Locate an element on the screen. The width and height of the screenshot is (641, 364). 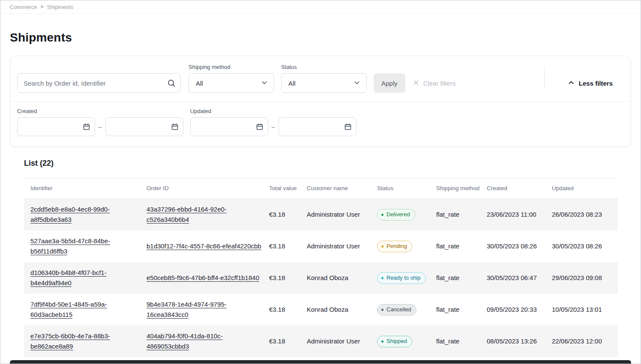
table-row: e7e375cb-6b0b-4e7a-88b3-be862ace8a89 404… is located at coordinates (321, 341).